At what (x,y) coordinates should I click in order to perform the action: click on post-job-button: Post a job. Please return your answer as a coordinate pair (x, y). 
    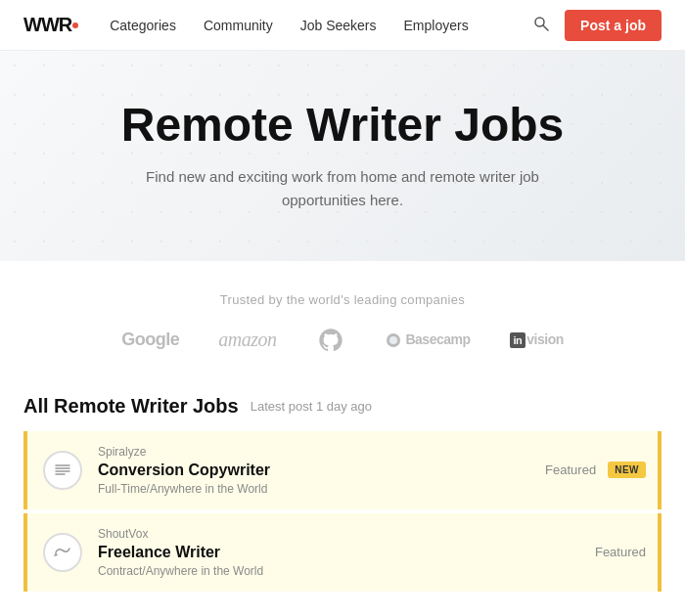
    Looking at the image, I should click on (613, 25).